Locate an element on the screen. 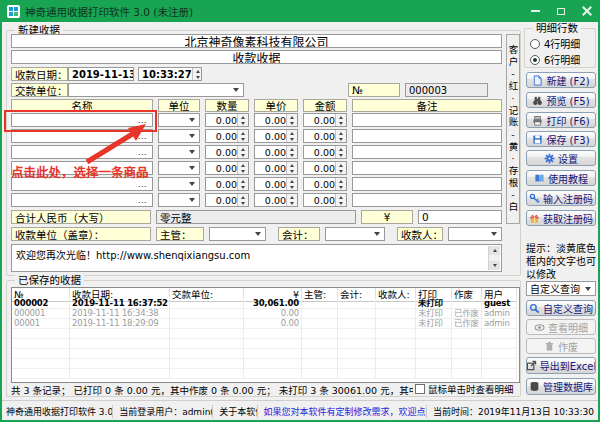 The height and width of the screenshot is (422, 600). statusbar-contact-link: 如果您对本软件有定制修改需求，欢迎点击这里联系我们 is located at coordinates (342, 412).